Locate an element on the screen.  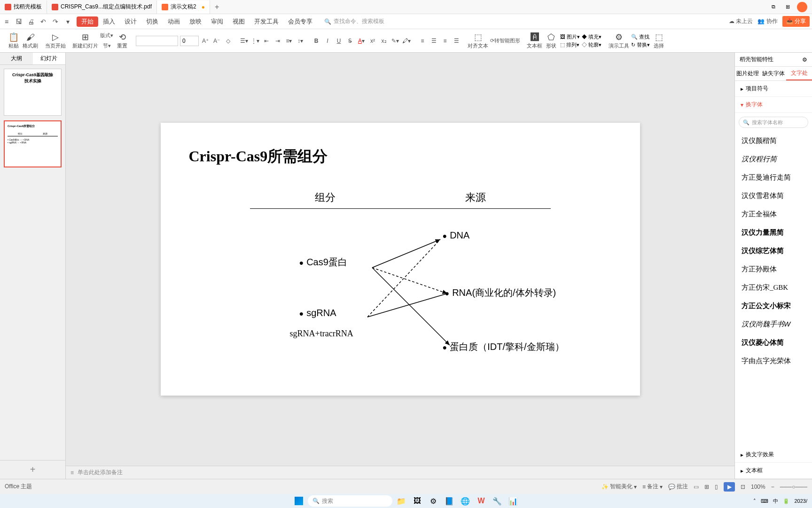
fill-button: ◆ 填充▾ is located at coordinates (592, 37).